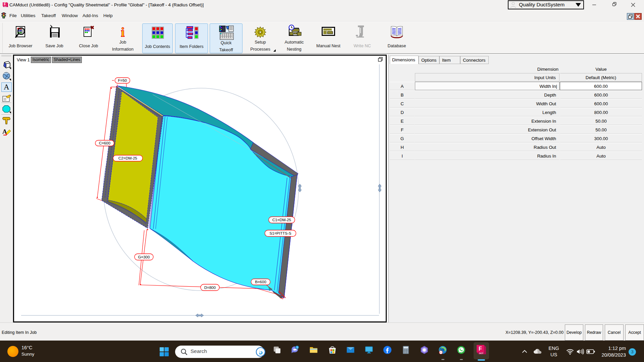  I want to click on svg-text: 1, so click(297, 347).